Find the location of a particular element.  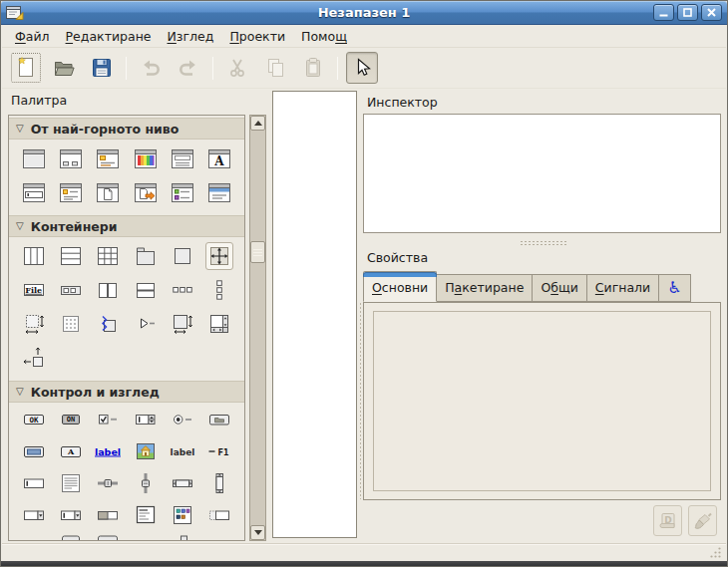

palette-item-check-button is located at coordinates (108, 423).